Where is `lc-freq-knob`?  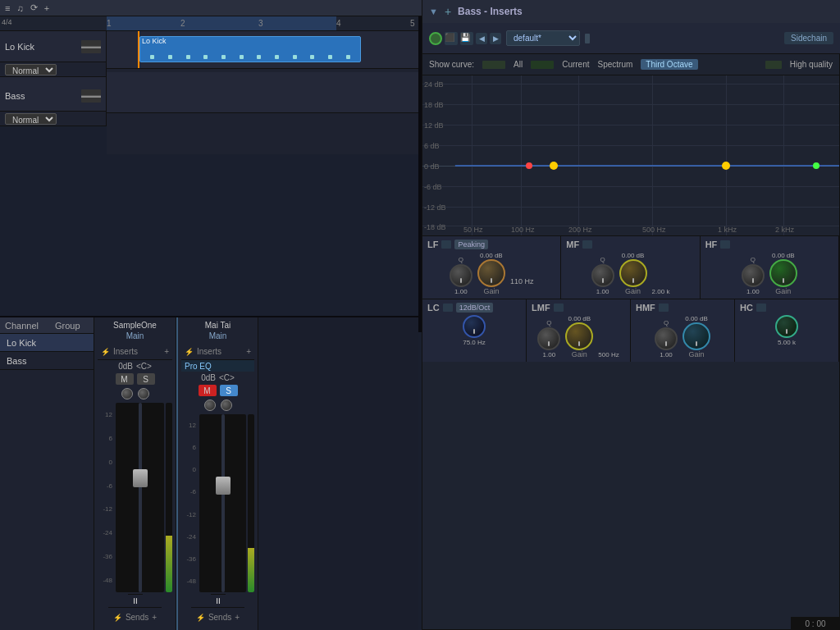
lc-freq-knob is located at coordinates (474, 326).